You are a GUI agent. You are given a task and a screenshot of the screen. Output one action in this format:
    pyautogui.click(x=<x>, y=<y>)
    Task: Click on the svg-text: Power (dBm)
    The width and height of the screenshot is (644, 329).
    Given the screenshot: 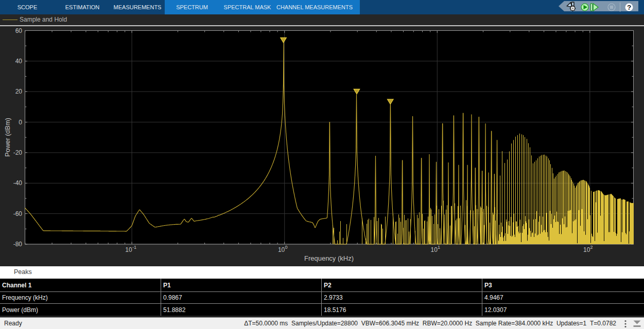 What is the action you would take?
    pyautogui.click(x=7, y=137)
    